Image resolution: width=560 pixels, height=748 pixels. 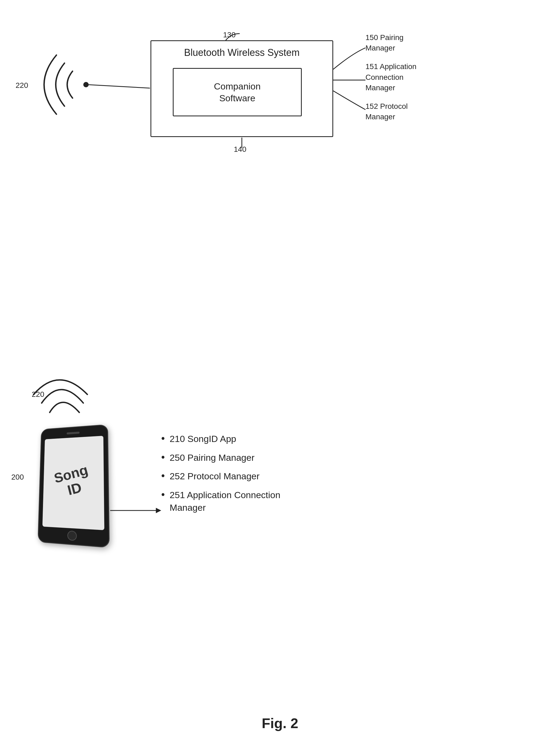 I want to click on label-200: 200, so click(x=18, y=477).